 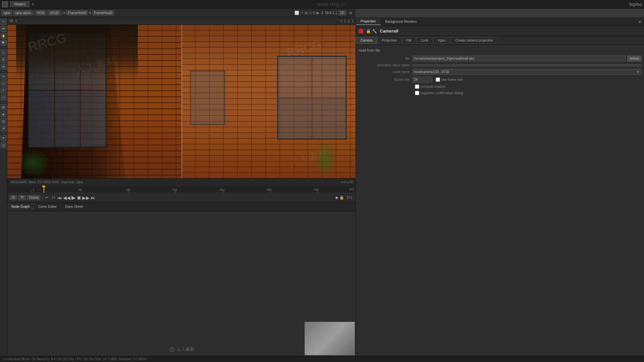 I want to click on sub-tab-camera: Camera, so click(x=367, y=40).